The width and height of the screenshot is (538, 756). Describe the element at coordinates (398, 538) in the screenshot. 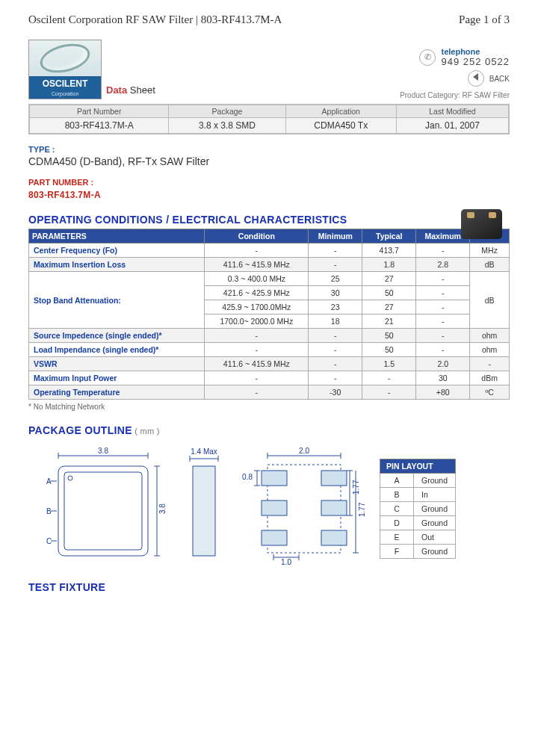

I see `pin-id: E` at that location.